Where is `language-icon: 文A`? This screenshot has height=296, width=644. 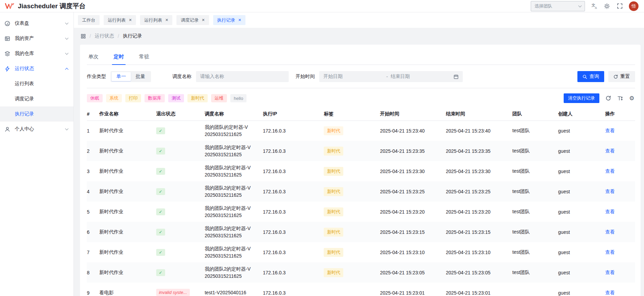
language-icon: 文A is located at coordinates (594, 6).